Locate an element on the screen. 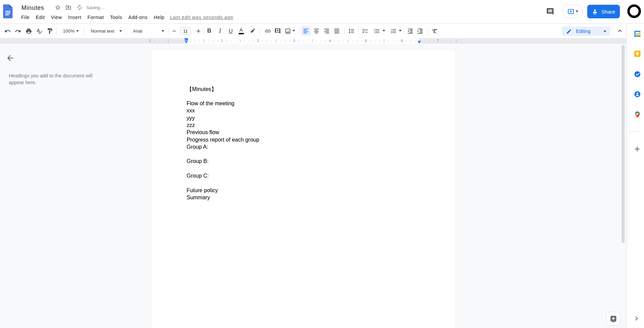  menu-view: View is located at coordinates (56, 18).